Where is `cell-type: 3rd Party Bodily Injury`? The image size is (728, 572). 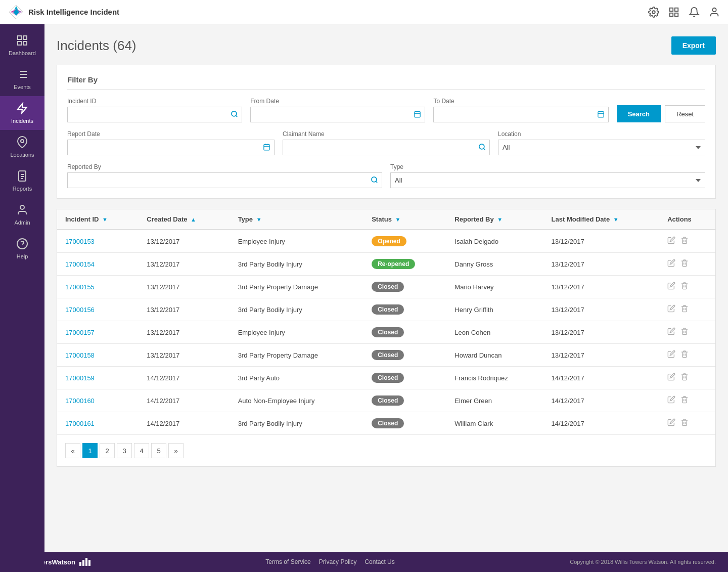
cell-type: 3rd Party Bodily Injury is located at coordinates (297, 310).